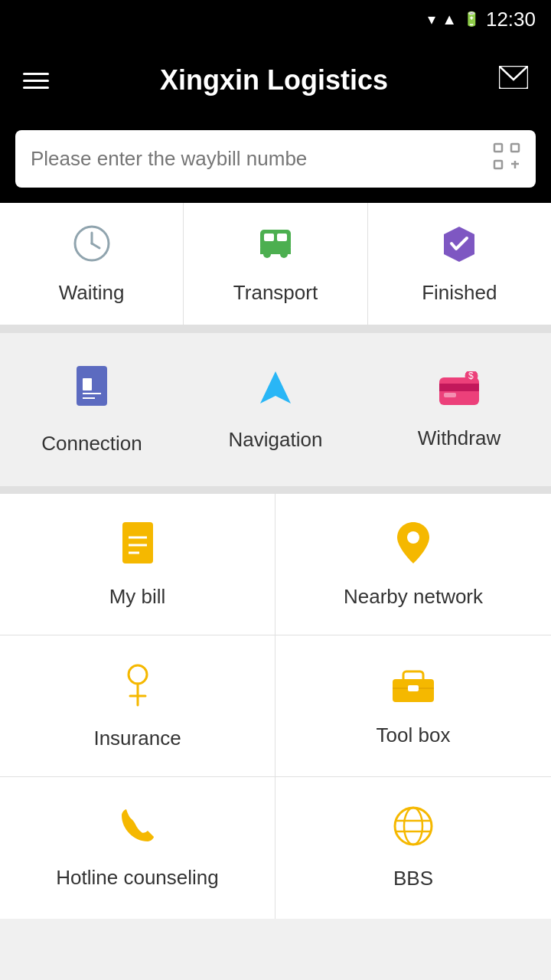 This screenshot has width=551, height=980. What do you see at coordinates (413, 689) in the screenshot?
I see `toolbox-icon` at bounding box center [413, 689].